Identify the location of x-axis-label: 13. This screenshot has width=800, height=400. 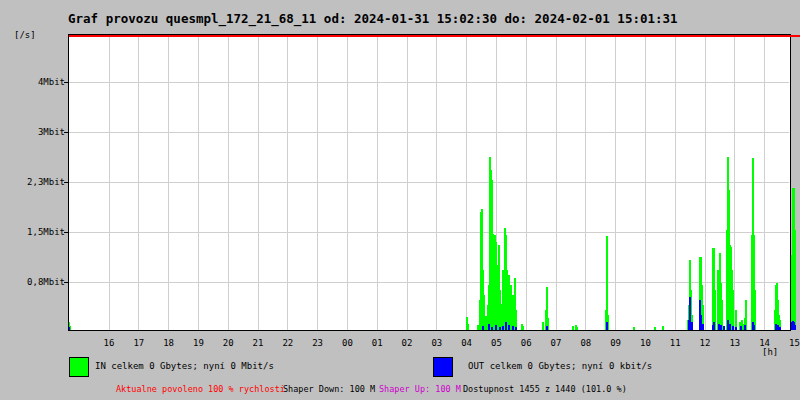
(735, 343).